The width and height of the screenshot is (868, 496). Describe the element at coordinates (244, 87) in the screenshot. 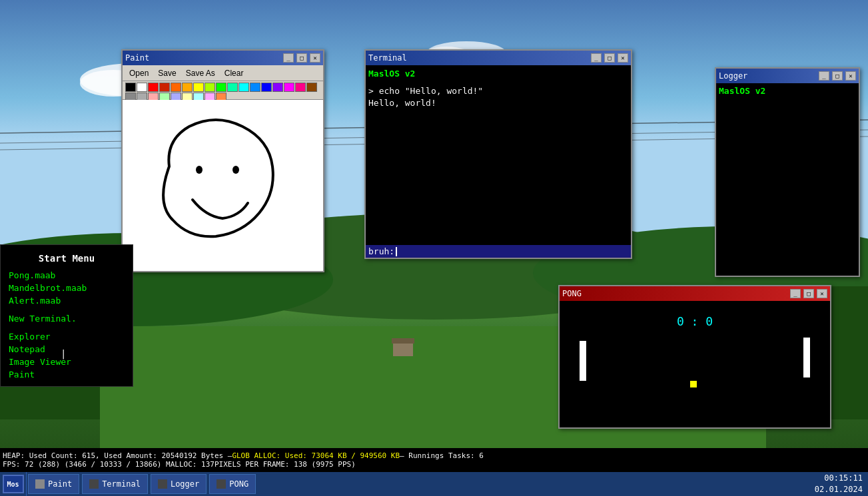

I see `color-cyan` at that location.